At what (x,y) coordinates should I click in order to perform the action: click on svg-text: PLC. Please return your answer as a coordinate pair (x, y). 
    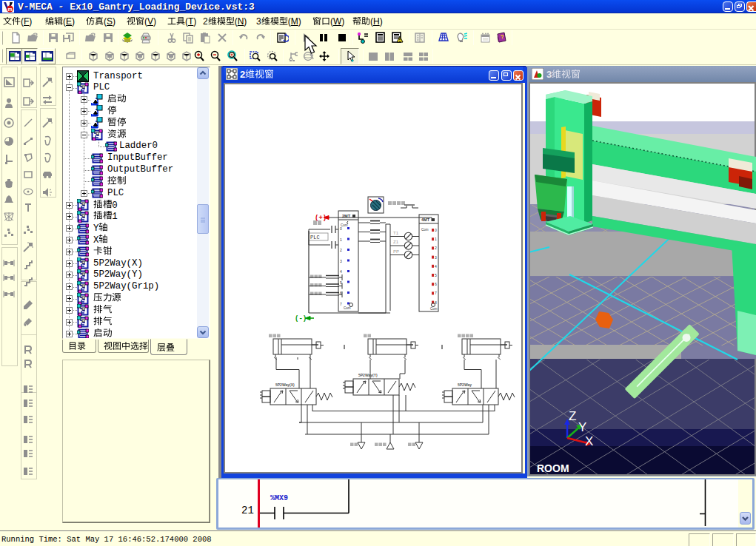
    Looking at the image, I should click on (315, 237).